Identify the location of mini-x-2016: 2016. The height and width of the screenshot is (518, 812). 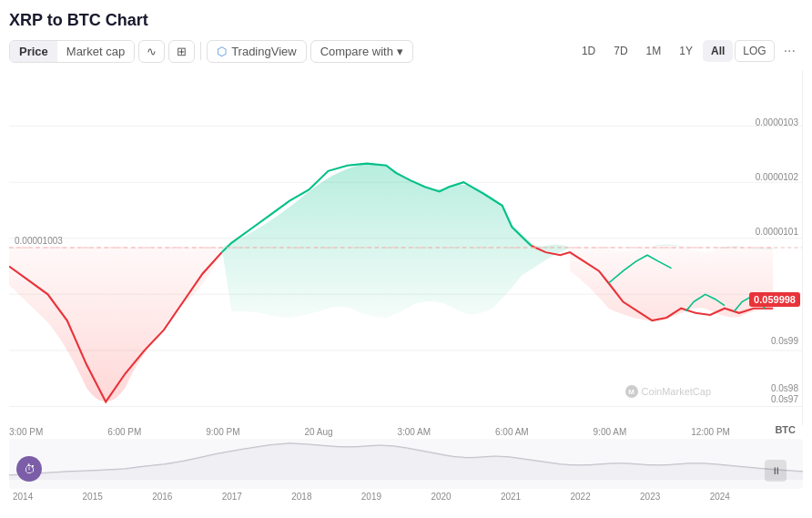
(162, 497).